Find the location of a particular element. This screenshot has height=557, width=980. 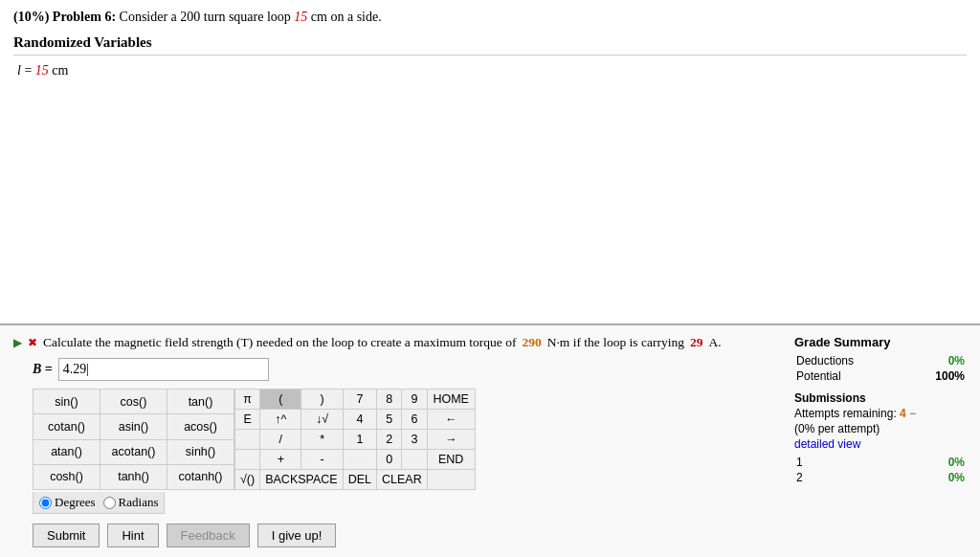

btn-asin: asin() is located at coordinates (134, 427).